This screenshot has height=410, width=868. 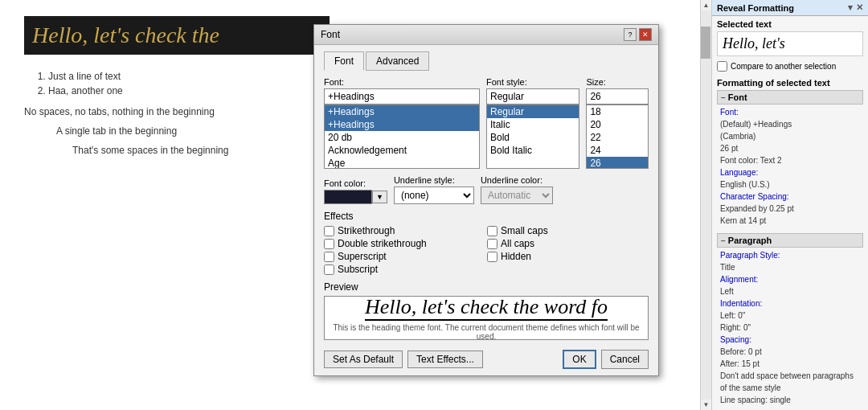 I want to click on paragraph-style-value: Title, so click(x=728, y=267).